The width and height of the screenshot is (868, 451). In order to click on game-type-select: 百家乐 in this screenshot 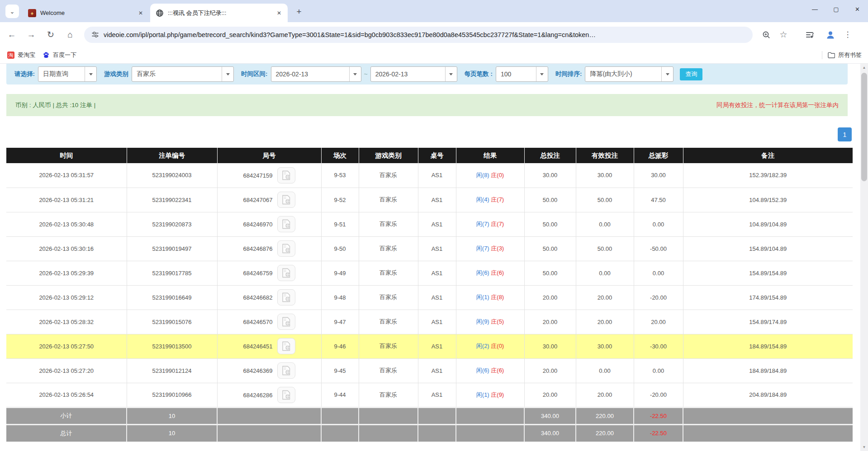, I will do `click(183, 74)`.